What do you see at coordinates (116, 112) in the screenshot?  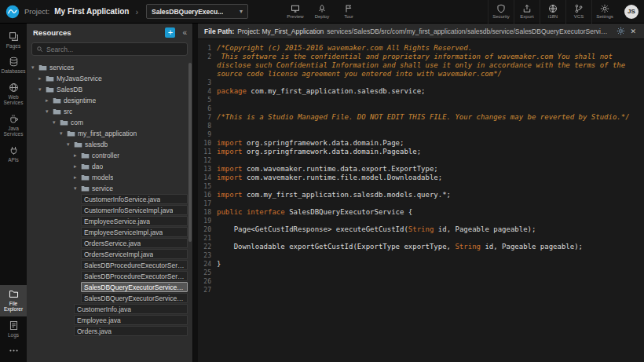 I see `tree-item-src: ▾src` at bounding box center [116, 112].